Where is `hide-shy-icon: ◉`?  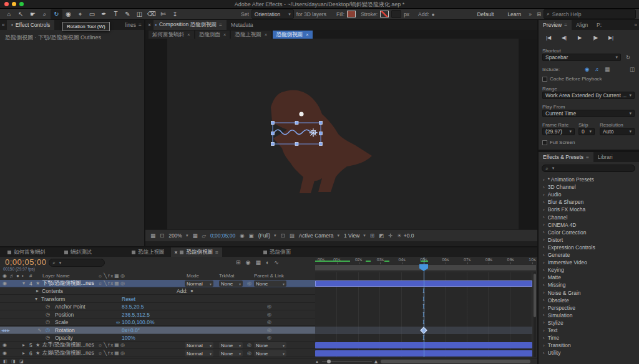 hide-shy-icon: ◉ is located at coordinates (248, 262).